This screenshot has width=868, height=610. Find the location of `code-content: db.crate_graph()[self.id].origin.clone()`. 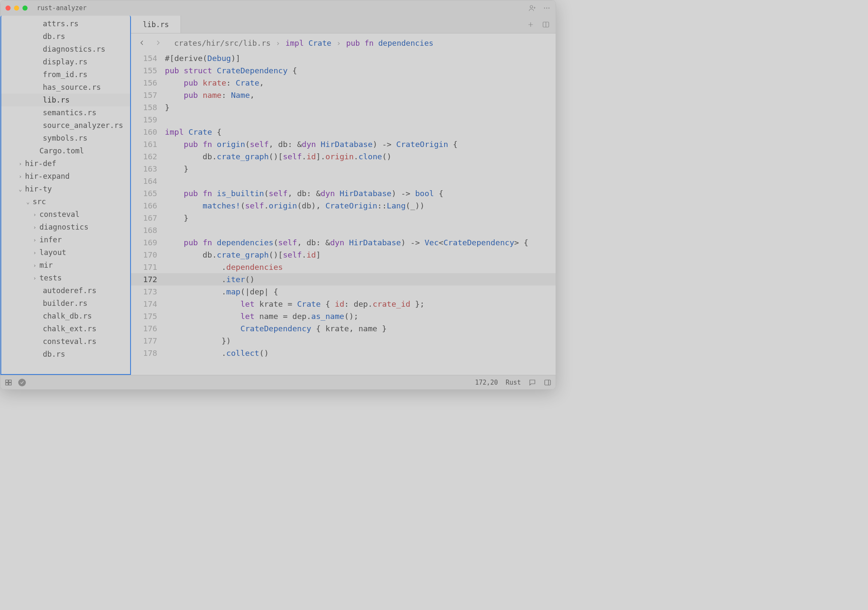

code-content: db.crate_graph()[self.id].origin.clone() is located at coordinates (278, 157).